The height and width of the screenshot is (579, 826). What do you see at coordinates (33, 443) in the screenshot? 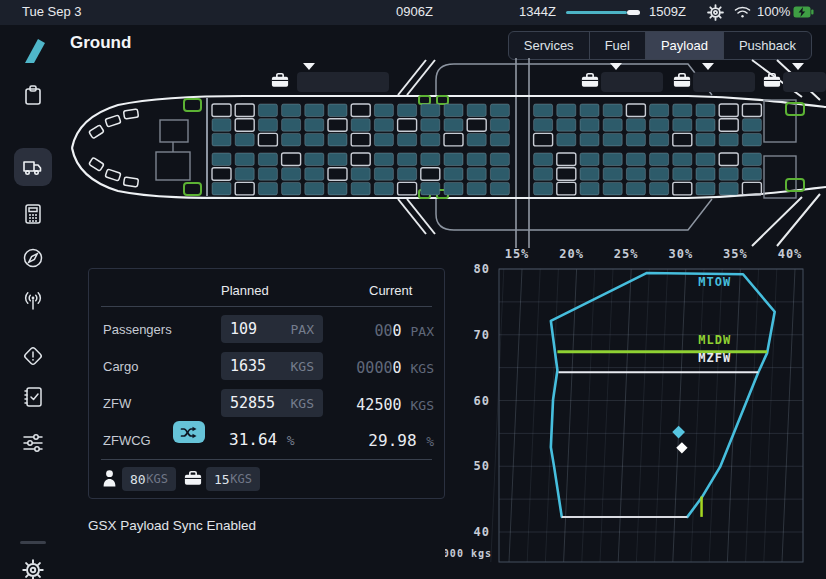
I see `sidebar-item-tuning` at bounding box center [33, 443].